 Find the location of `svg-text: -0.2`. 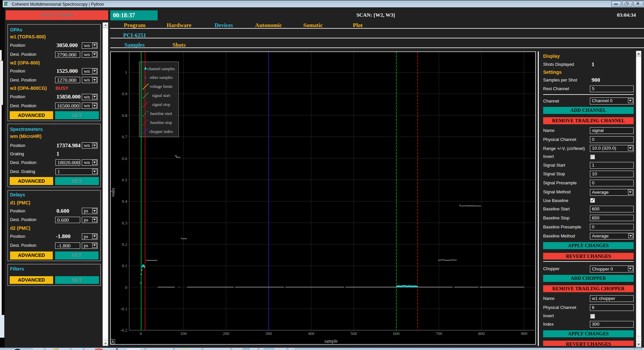

svg-text: -0.2 is located at coordinates (124, 330).